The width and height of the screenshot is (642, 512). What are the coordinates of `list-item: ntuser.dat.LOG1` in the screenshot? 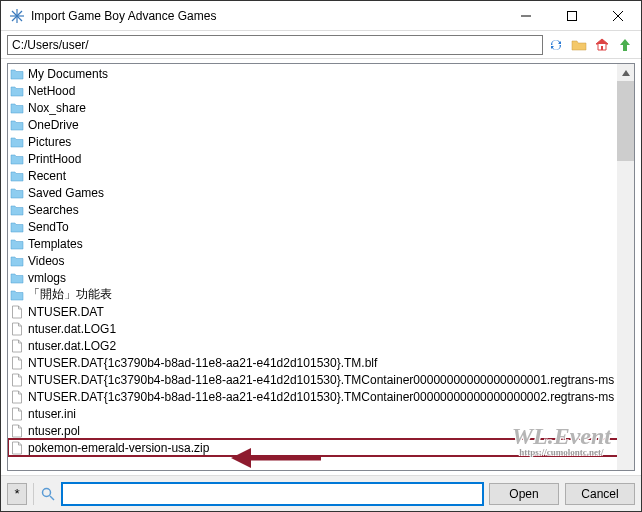 It's located at (321, 328).